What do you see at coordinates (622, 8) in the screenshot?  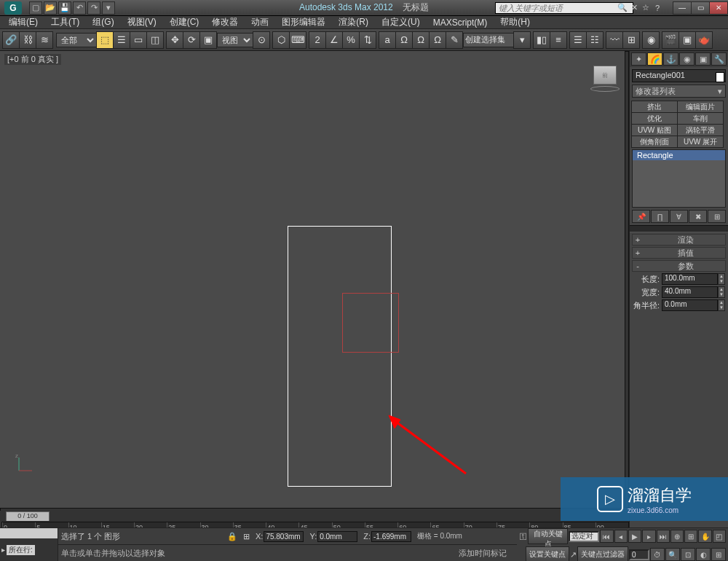 I see `search-icon: 🔍` at bounding box center [622, 8].